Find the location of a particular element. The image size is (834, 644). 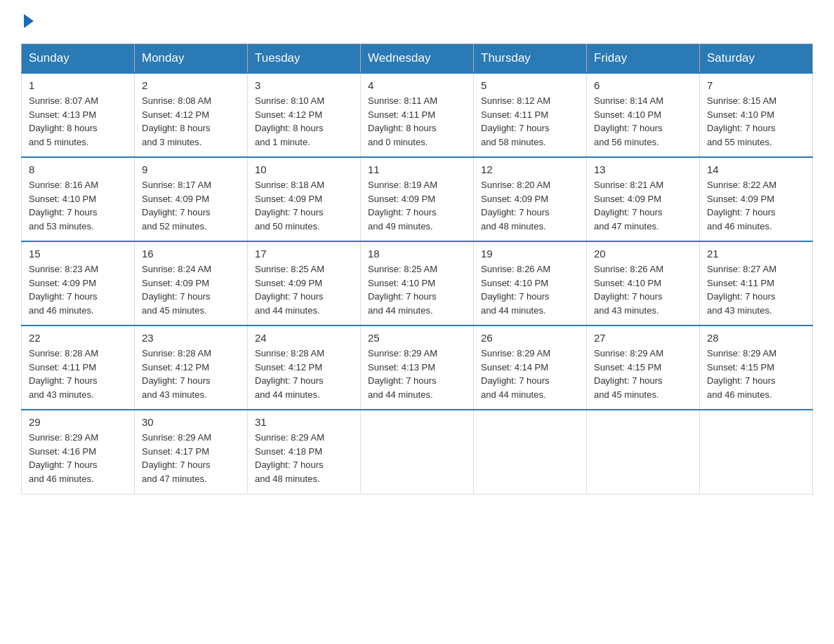

day-info: Sunrise: 8:19 AMSunset: 4:09 PMDaylight:… is located at coordinates (417, 206).